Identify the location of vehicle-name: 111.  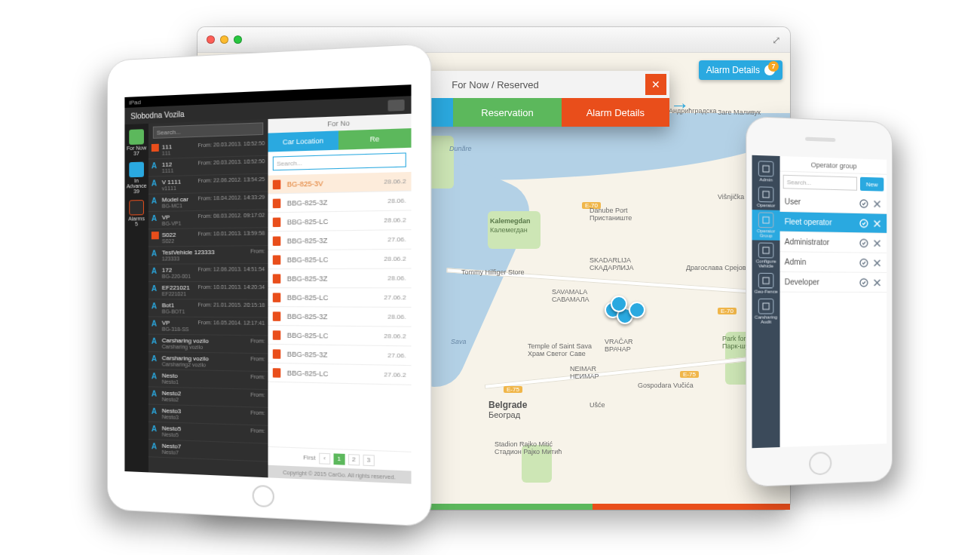
(167, 147).